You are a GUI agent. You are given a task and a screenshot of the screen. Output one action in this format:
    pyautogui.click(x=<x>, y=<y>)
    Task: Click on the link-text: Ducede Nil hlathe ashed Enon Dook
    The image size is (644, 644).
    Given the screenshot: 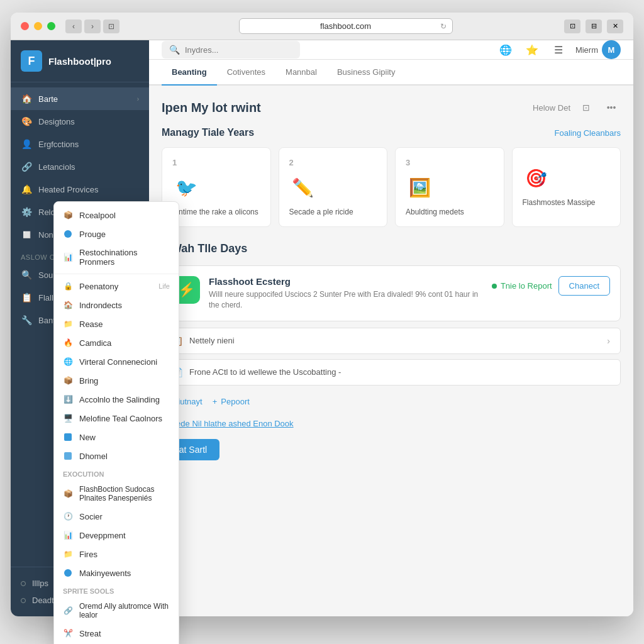 What is the action you would take?
    pyautogui.click(x=228, y=424)
    